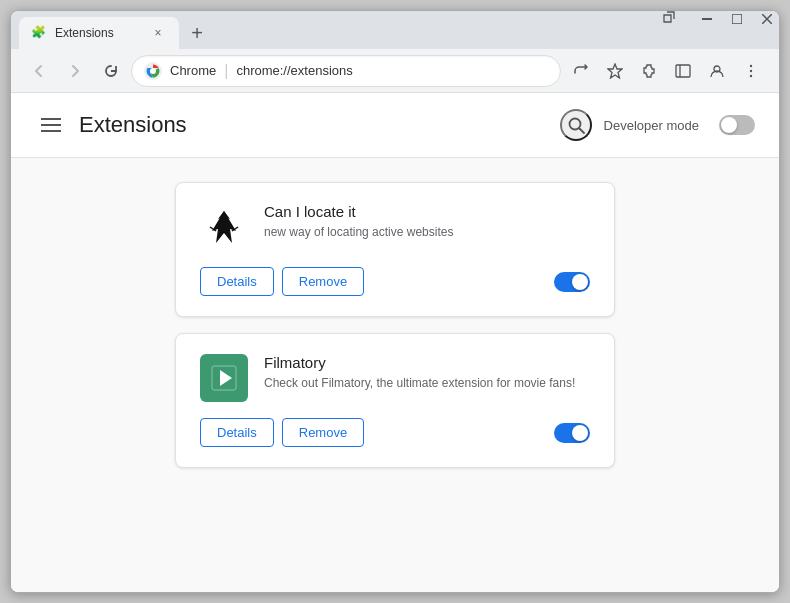  Describe the element at coordinates (39, 71) in the screenshot. I see `back-button` at that location.